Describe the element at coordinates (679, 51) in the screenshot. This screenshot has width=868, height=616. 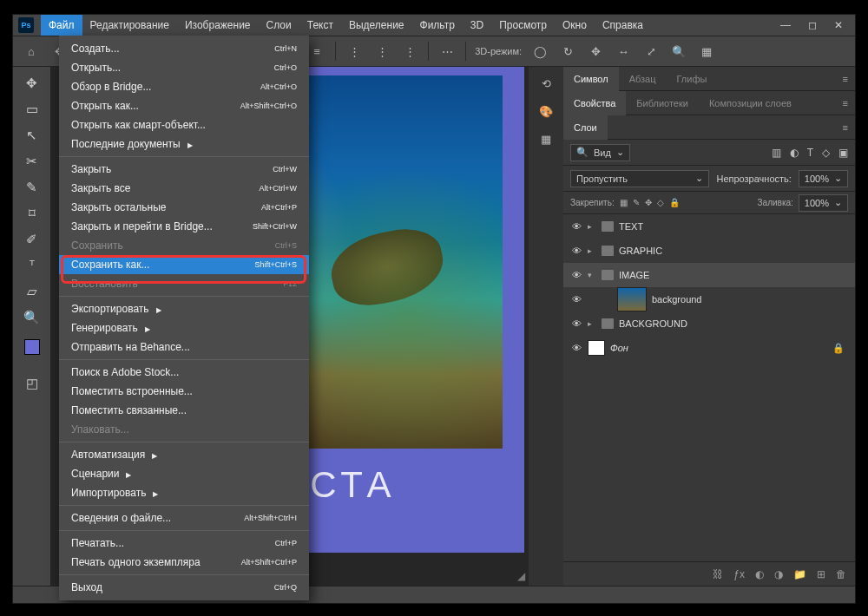
I see `search-icon: 🔍` at that location.